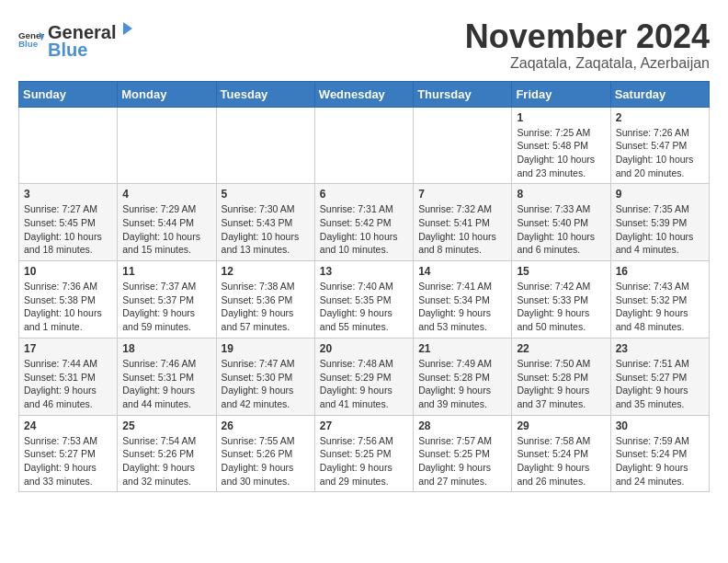 Image resolution: width=728 pixels, height=563 pixels. What do you see at coordinates (462, 385) in the screenshot?
I see `day-info: Sunrise: 7:49 AM Sunset: 5:28 PM Dayligh…` at bounding box center [462, 385].